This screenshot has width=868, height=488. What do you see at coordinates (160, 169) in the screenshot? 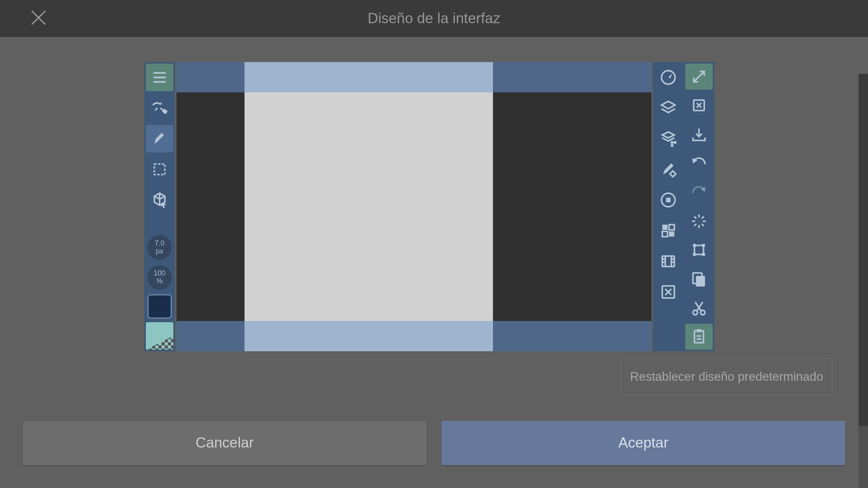
I see `selection-button` at bounding box center [160, 169].